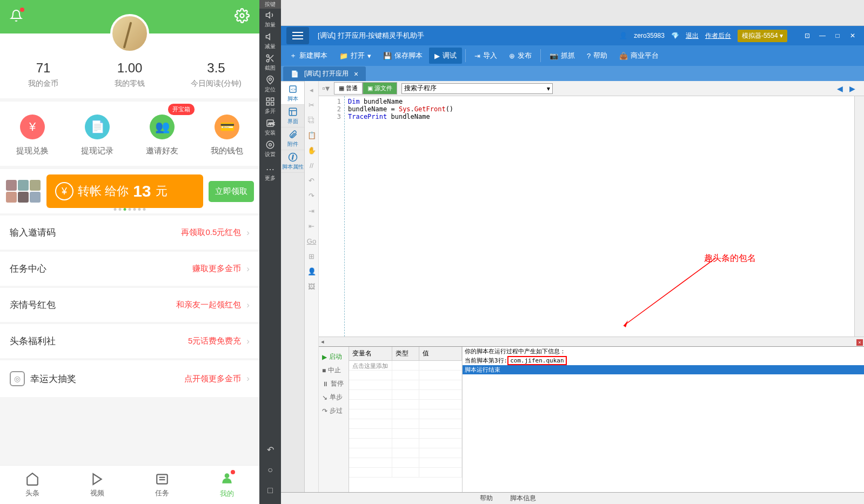 The height and width of the screenshot is (504, 864). Describe the element at coordinates (523, 498) in the screenshot. I see `status-script-info: 脚本信息` at that location.